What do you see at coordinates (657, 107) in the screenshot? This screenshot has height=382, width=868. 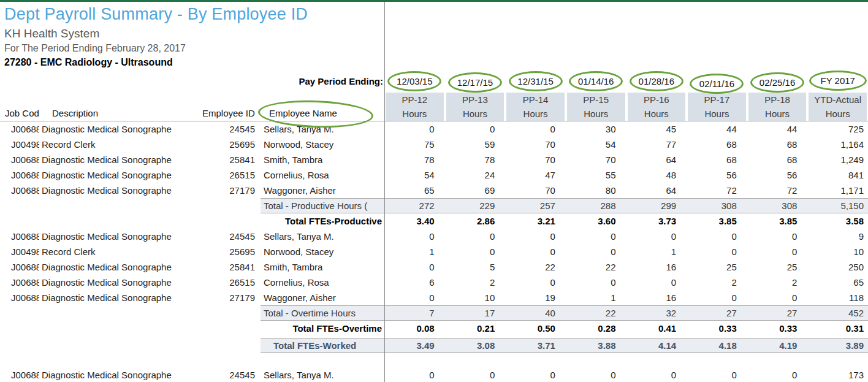 I see `column-header-box: PP-16Hours` at bounding box center [657, 107].